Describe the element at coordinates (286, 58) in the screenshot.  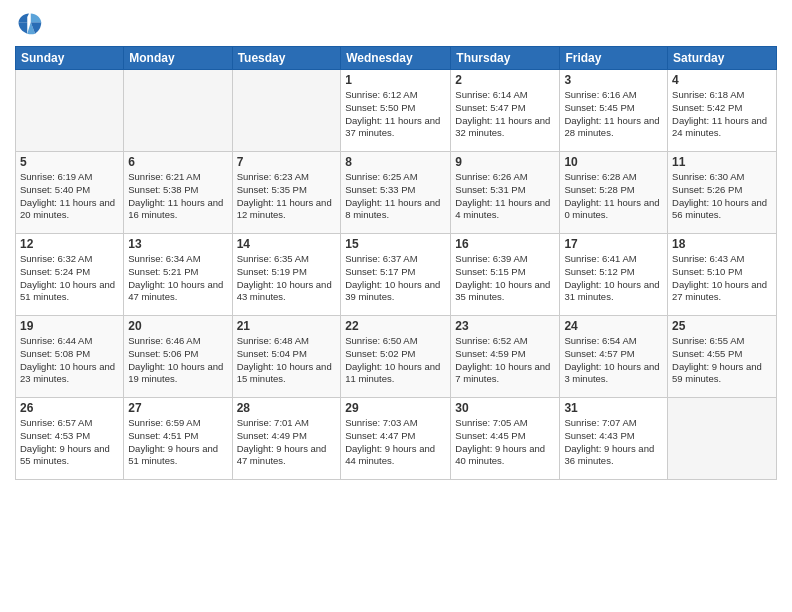
I see `day-of-week-header: Tuesday` at that location.